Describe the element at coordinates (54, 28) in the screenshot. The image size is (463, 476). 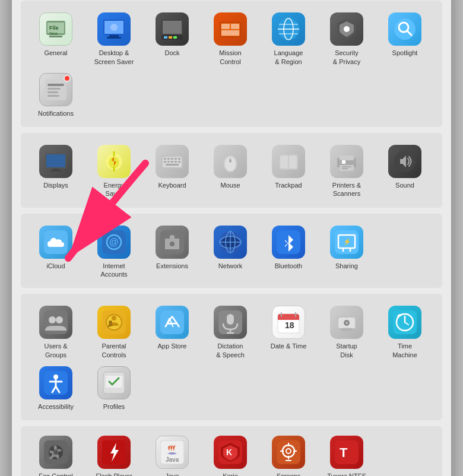
I see `svg-text: File` at that location.